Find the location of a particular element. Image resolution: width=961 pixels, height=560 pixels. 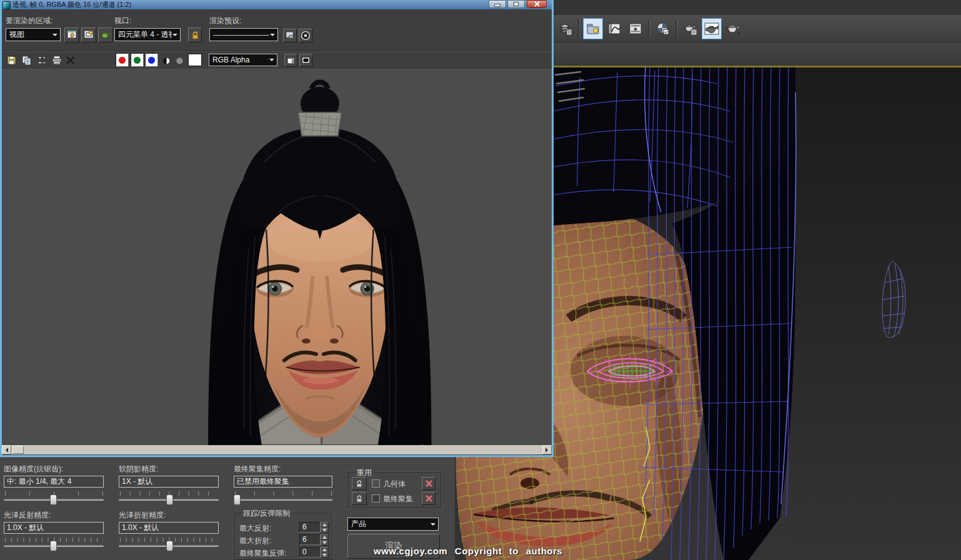

iterative-render-button is located at coordinates (306, 36).